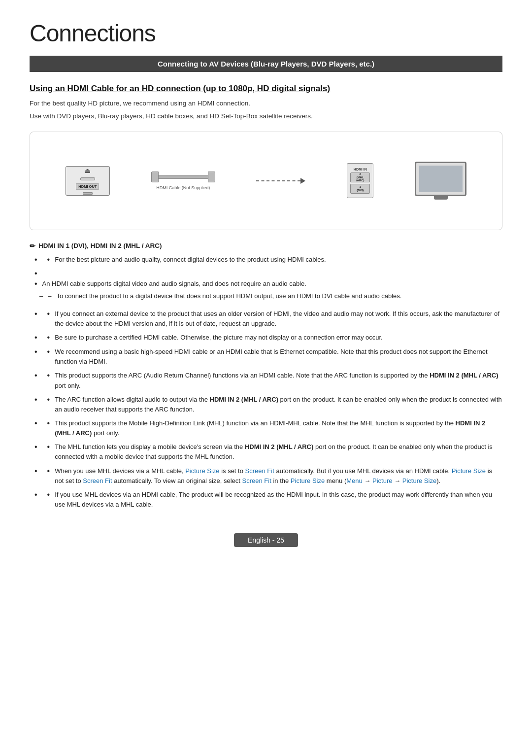 The height and width of the screenshot is (756, 532). I want to click on list-item: • If you use MHL devices via an HDMI cab…, so click(266, 500).